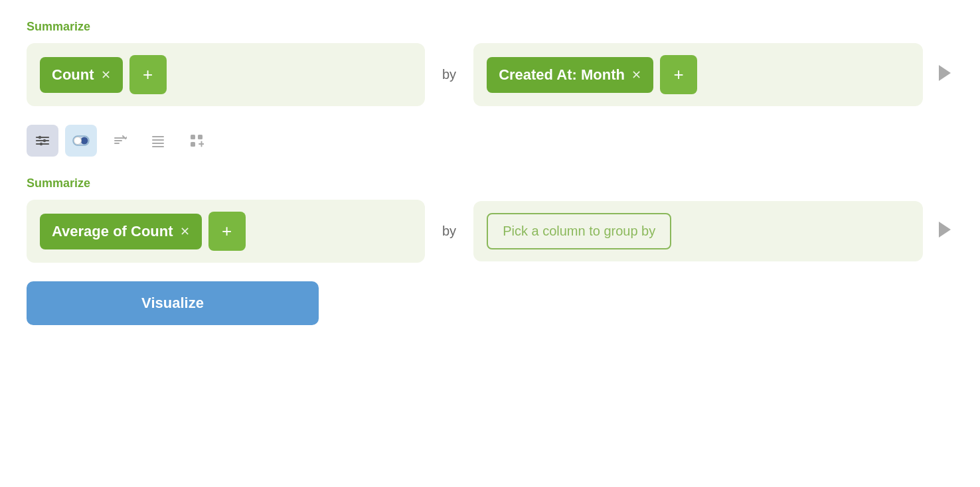  Describe the element at coordinates (81, 141) in the screenshot. I see `toggle-btn` at that location.